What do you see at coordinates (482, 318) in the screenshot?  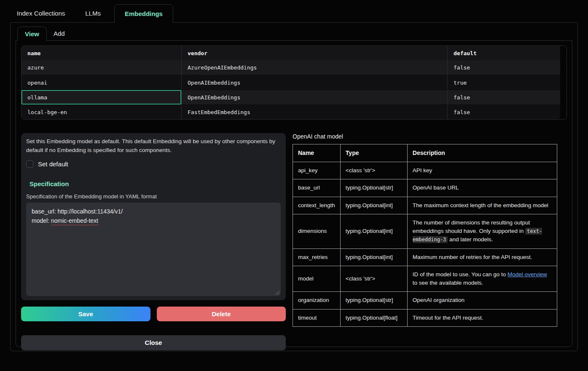 I see `doc-cell-description: Timeout for the API request.` at bounding box center [482, 318].